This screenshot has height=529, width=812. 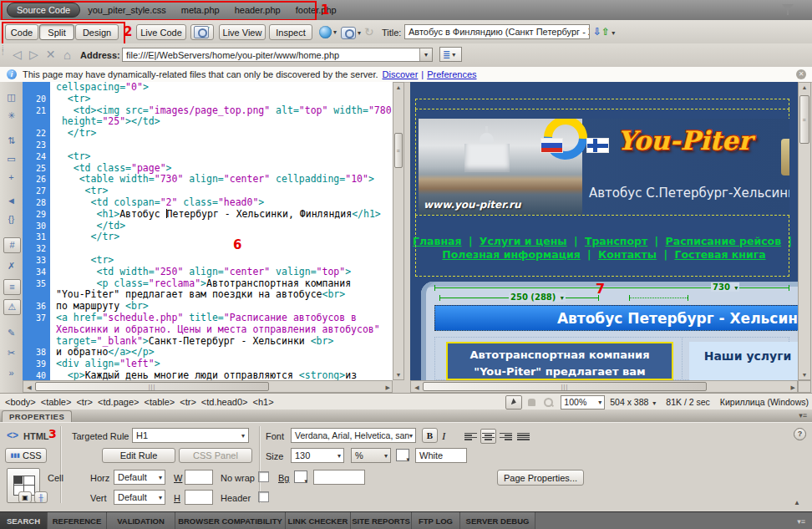 What do you see at coordinates (26, 455) in the screenshot?
I see `css-mode-button: ▮▮▮ CSS` at bounding box center [26, 455].